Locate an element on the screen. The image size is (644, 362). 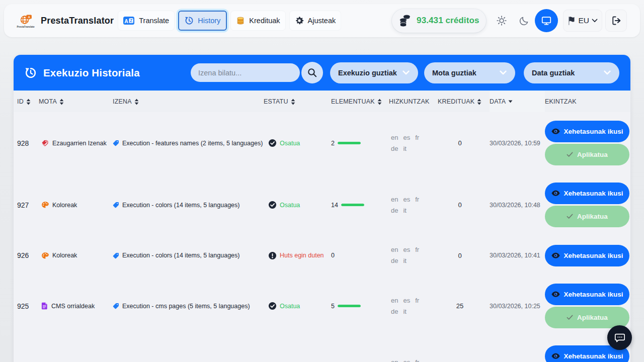
row-id: 926 is located at coordinates (28, 255).